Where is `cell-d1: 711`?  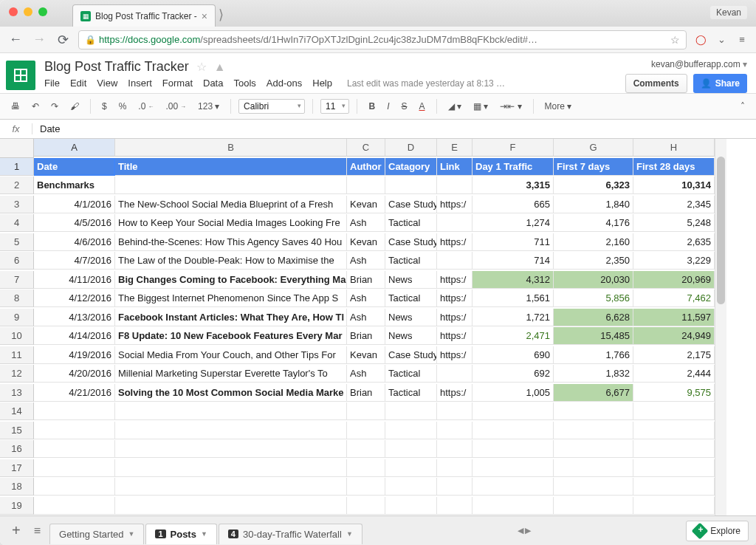 cell-d1: 711 is located at coordinates (513, 242).